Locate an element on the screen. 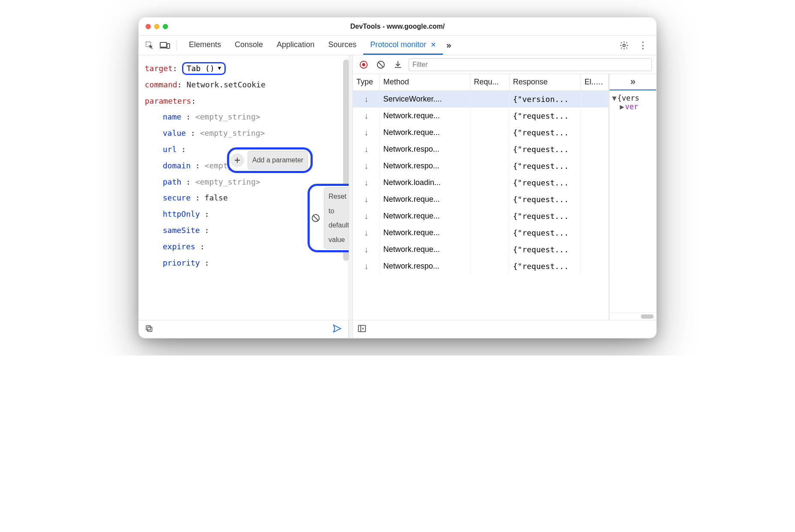 This screenshot has height=532, width=795. tab-console: Console is located at coordinates (249, 45).